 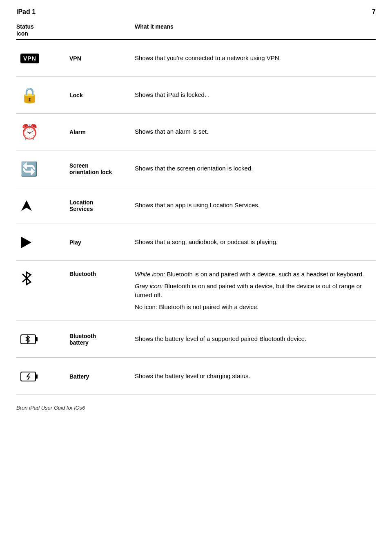 I want to click on orientation-desc: Shows that the screen orientation is loc…, so click(x=255, y=168).